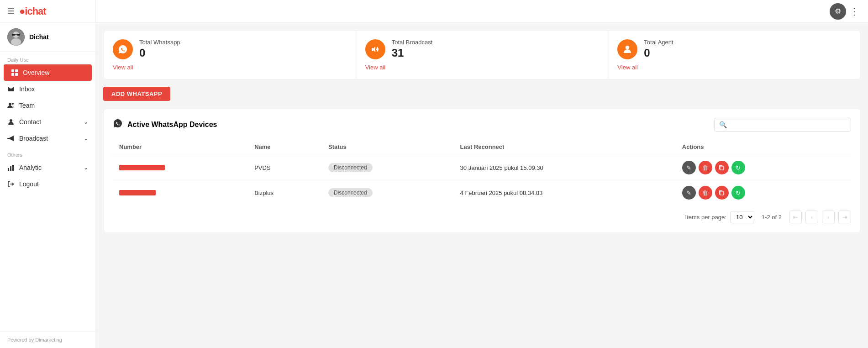  What do you see at coordinates (482, 68) in the screenshot?
I see `stat-viewall-broadcast: View all` at bounding box center [482, 68].